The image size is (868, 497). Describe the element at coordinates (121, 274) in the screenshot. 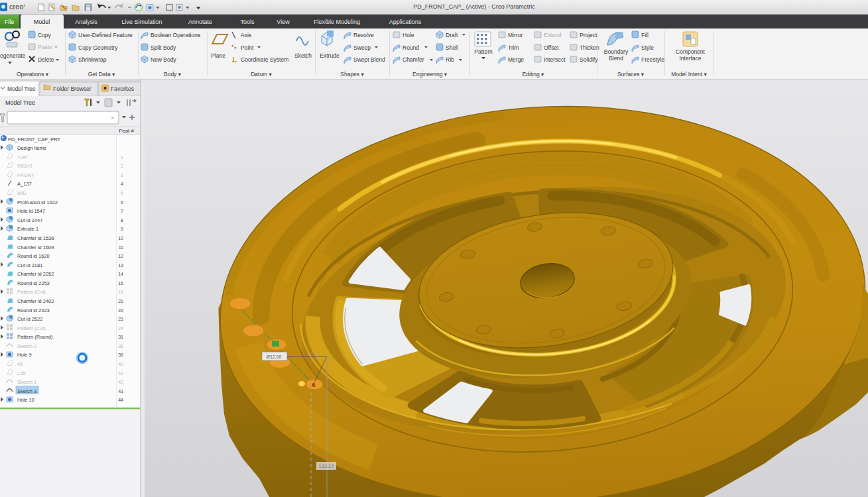

I see `svg-text: 14` at that location.